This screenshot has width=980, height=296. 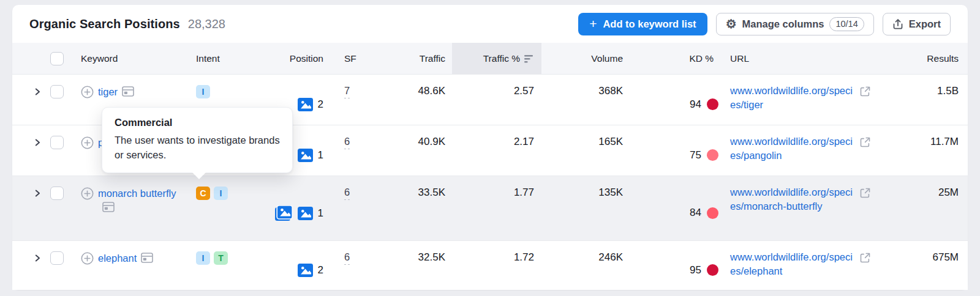 What do you see at coordinates (783, 24) in the screenshot?
I see `manage-columns-label: Manage columns` at bounding box center [783, 24].